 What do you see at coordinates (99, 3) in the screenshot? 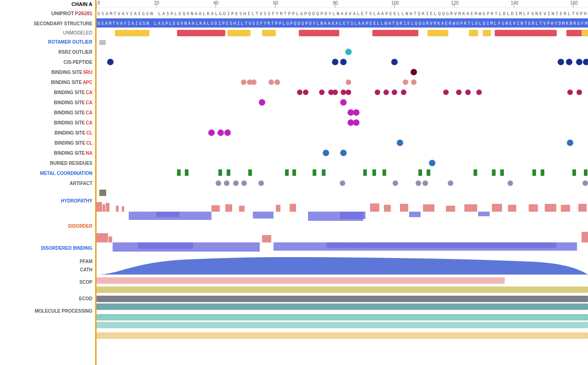
I see `svg-text: 0` at bounding box center [99, 3].